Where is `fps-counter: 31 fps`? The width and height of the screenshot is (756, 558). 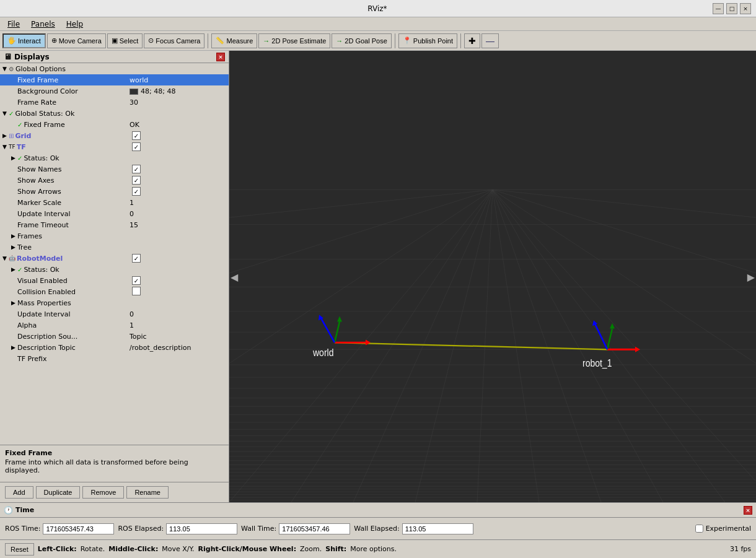 fps-counter: 31 fps is located at coordinates (741, 549).